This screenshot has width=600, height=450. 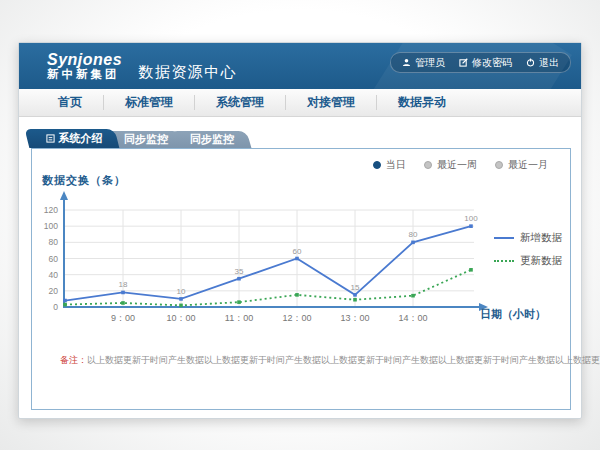 What do you see at coordinates (239, 318) in the screenshot?
I see `svg-text: 11：00` at bounding box center [239, 318].